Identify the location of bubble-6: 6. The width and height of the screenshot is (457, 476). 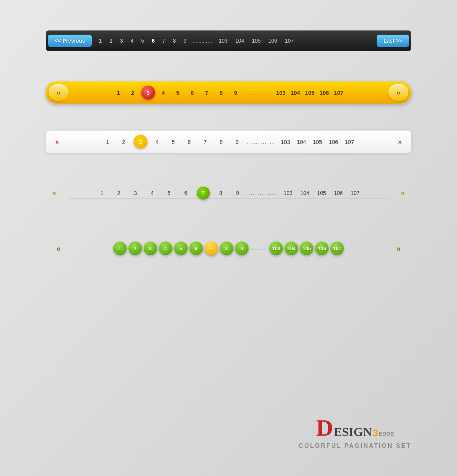
(196, 248).